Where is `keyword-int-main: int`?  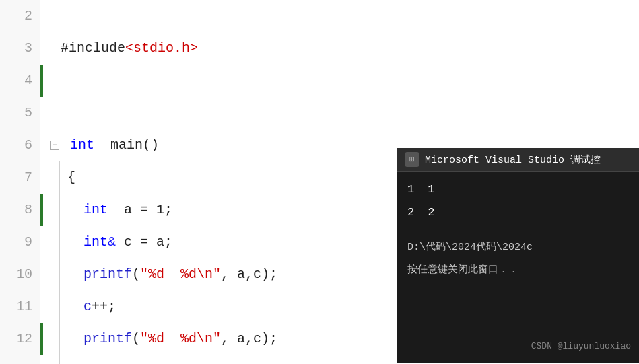
keyword-int-main: int is located at coordinates (82, 145).